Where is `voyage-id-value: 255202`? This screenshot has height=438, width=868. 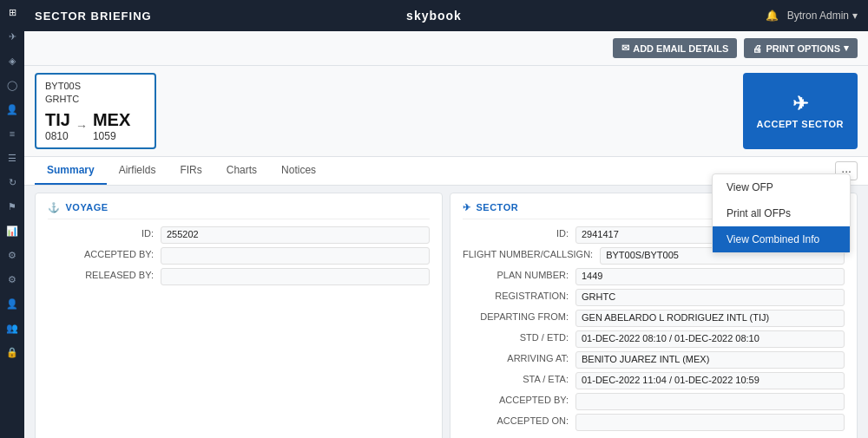
voyage-id-value: 255202 is located at coordinates (295, 235).